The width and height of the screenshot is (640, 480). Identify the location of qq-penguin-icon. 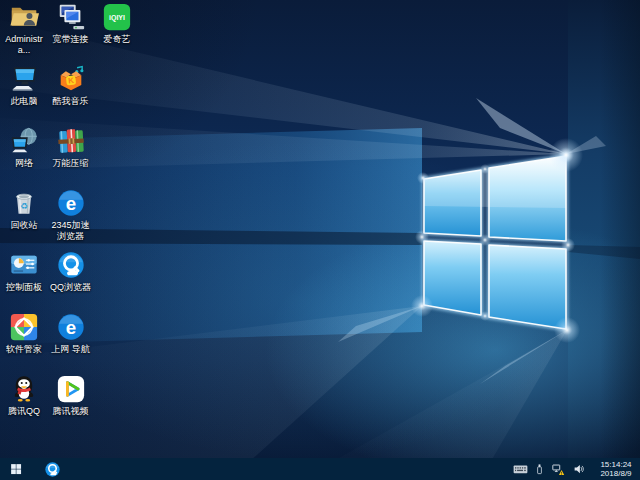
(24, 389).